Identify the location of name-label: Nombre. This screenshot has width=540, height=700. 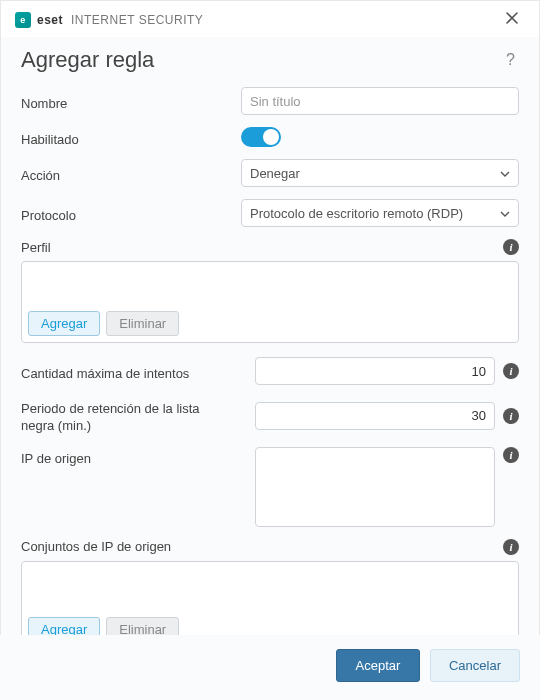
(126, 102).